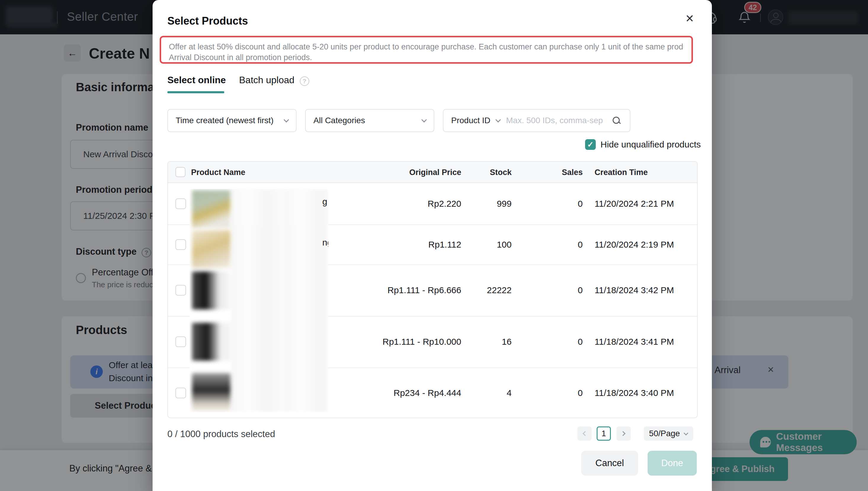  Describe the element at coordinates (634, 204) in the screenshot. I see `row-creation-time: 11/20/2024 2:21 PM` at that location.